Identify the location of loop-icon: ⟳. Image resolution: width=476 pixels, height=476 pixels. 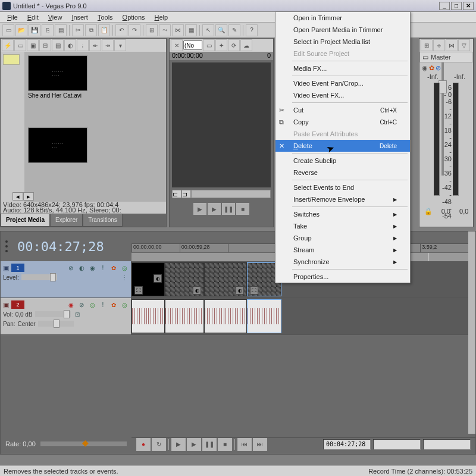
(234, 45).